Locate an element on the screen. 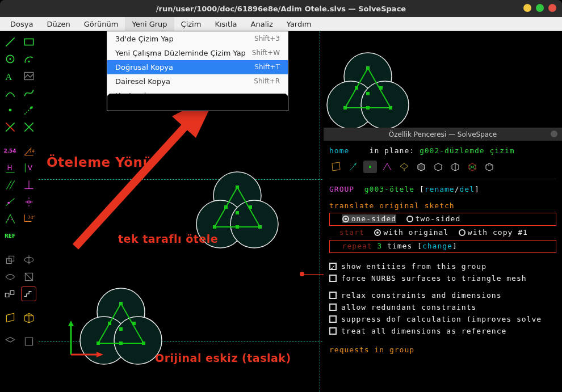 This screenshot has height=392, width=562. panel-translate-header: translate original sketch is located at coordinates (443, 206).